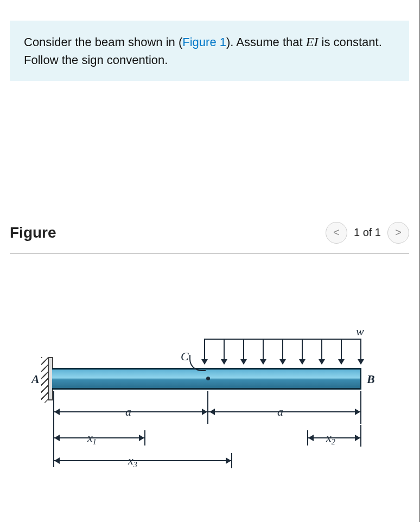 The image size is (420, 522). Describe the element at coordinates (92, 438) in the screenshot. I see `dim-x1-label: x1` at that location.